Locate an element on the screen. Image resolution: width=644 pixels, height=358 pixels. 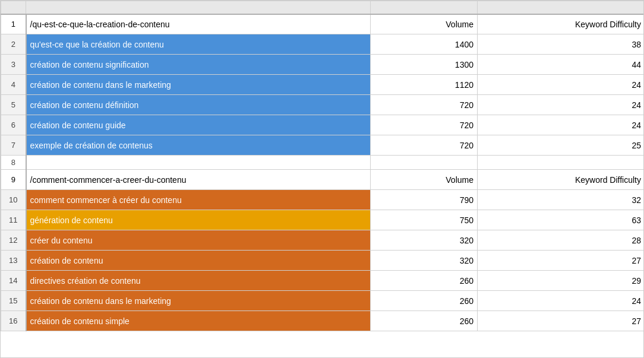
table-row: 15création de contenu dans le marketing2… is located at coordinates (323, 301).